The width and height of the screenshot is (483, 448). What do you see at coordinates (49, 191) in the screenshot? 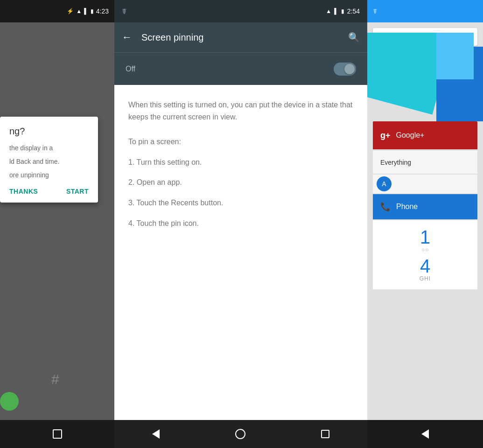
I see `dialog-buttons: THANKS START` at bounding box center [49, 191].